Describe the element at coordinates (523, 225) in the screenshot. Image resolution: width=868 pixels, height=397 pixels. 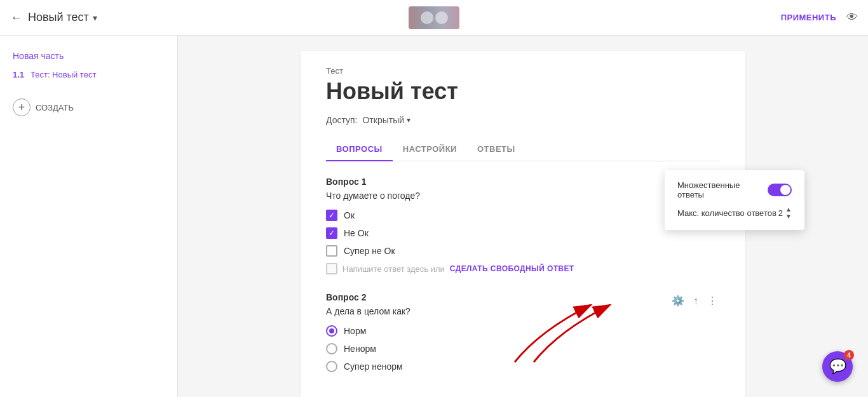
I see `question-1-block: Вопрос 1 Что думаете о погоде? Ок Не Ок …` at that location.